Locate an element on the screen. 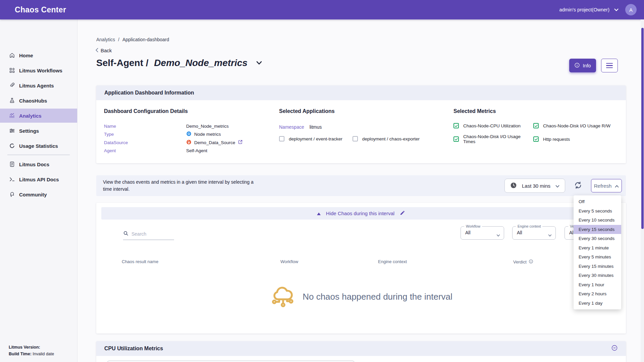  chevron-left-icon is located at coordinates (97, 50).